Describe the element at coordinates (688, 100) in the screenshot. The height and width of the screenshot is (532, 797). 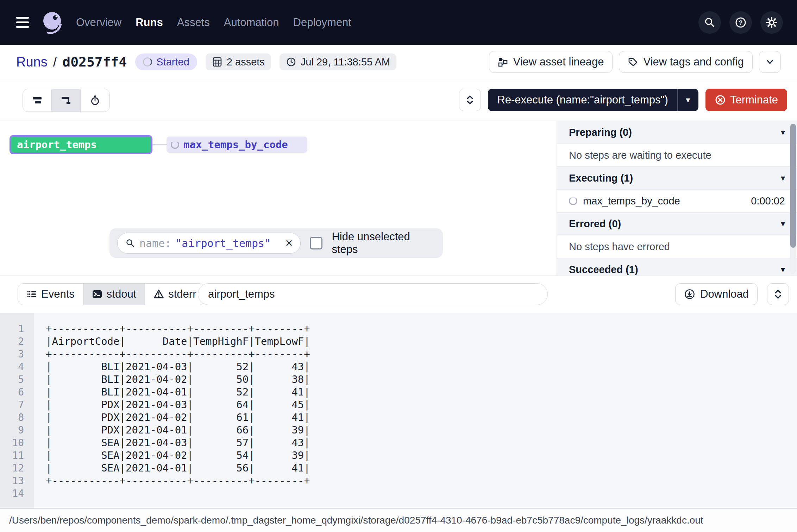
I see `caret-down-icon: ▾` at that location.